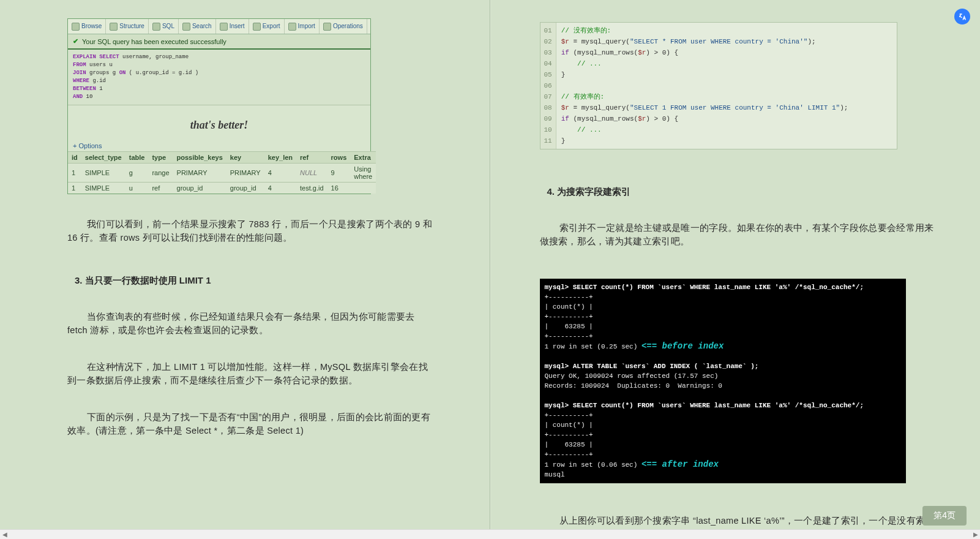 The width and height of the screenshot is (980, 539). I want to click on kw: JOIN, so click(80, 73).